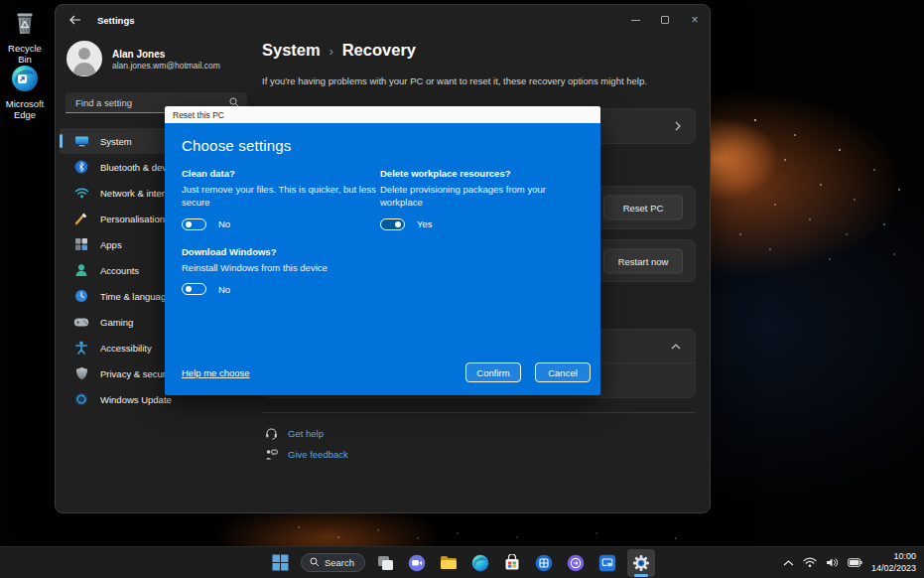 The height and width of the screenshot is (578, 924). I want to click on microsoft-store-icon, so click(512, 563).